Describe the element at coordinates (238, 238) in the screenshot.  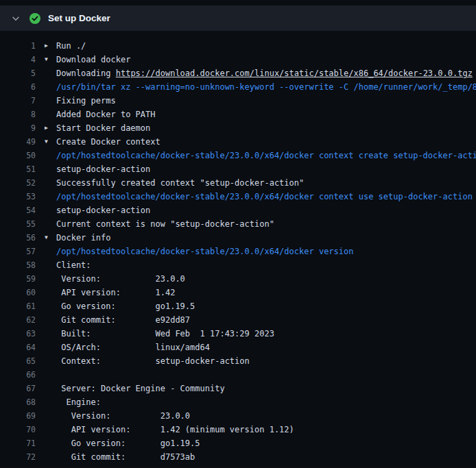
I see `log-group-line: 56▼Docker info` at that location.